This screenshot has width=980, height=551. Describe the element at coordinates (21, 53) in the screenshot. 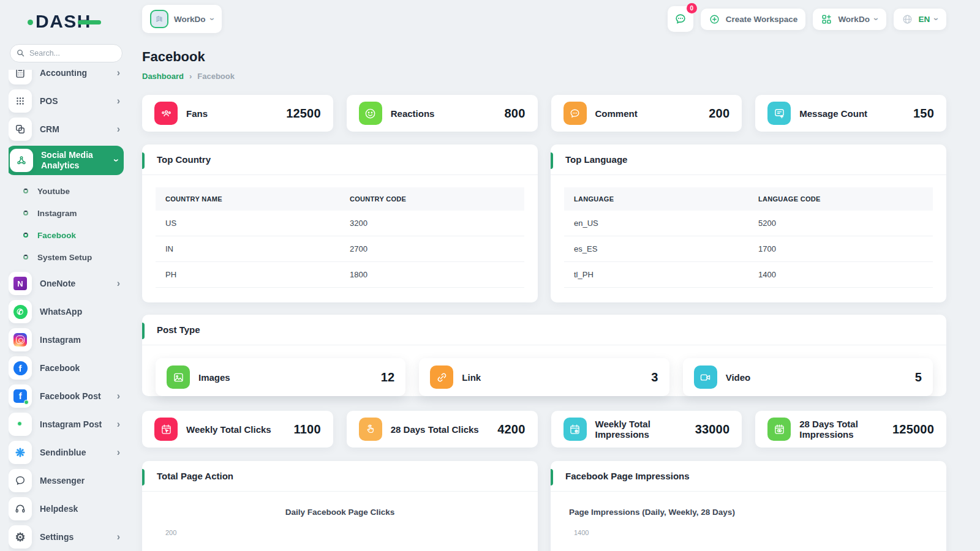

I see `search-icon` at that location.